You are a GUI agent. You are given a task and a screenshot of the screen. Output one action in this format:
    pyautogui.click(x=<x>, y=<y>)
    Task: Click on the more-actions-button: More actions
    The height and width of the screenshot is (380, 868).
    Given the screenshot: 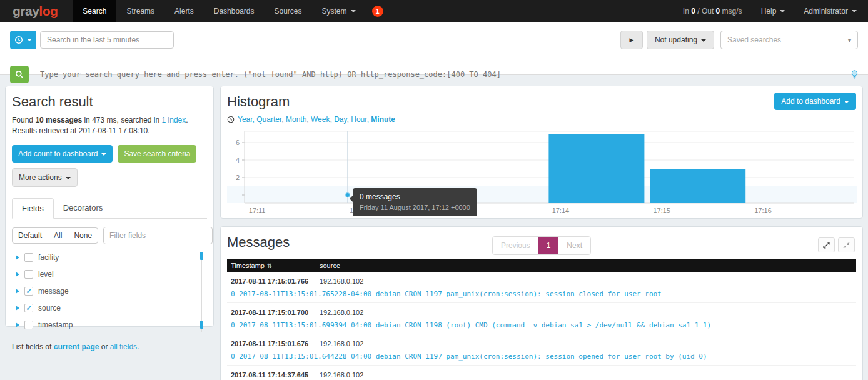 What is the action you would take?
    pyautogui.click(x=45, y=178)
    